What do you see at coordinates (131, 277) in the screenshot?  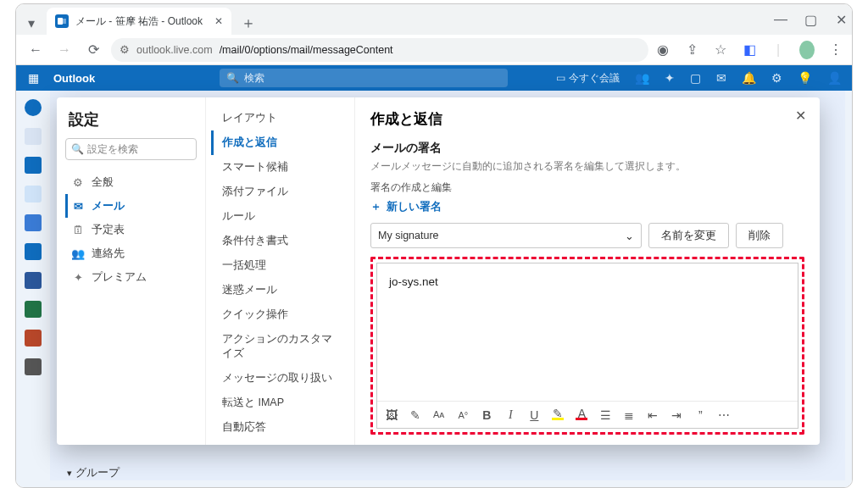 I see `settings-category: ✦プレミアム` at bounding box center [131, 277].